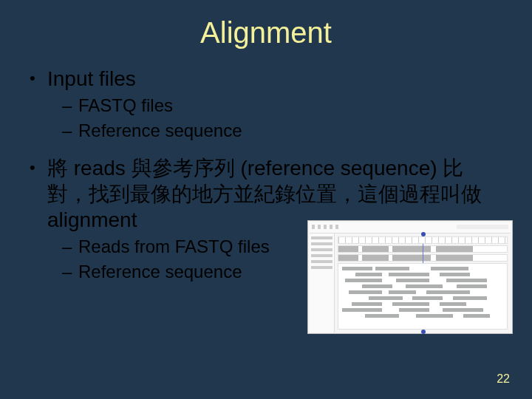  What do you see at coordinates (410, 228) in the screenshot?
I see `figure-toolbar` at bounding box center [410, 228].